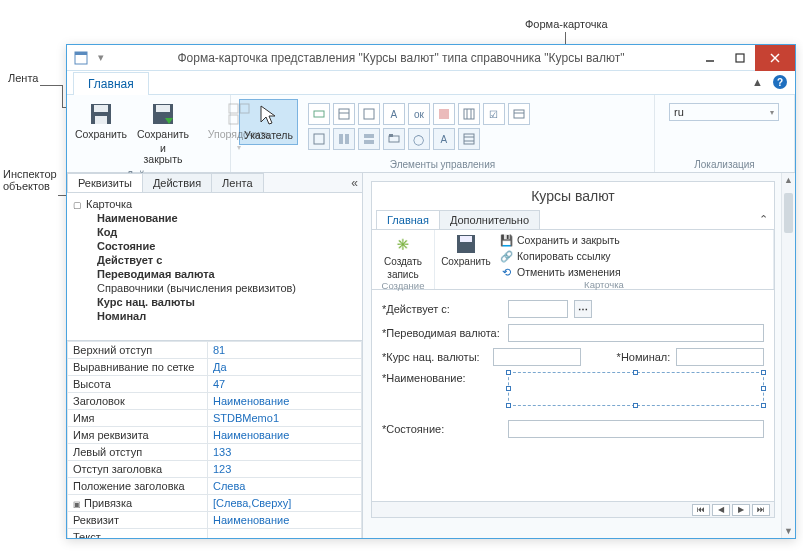  Describe the element at coordinates (701, 510) in the screenshot. I see `nav-first-button: ⏮` at that location.